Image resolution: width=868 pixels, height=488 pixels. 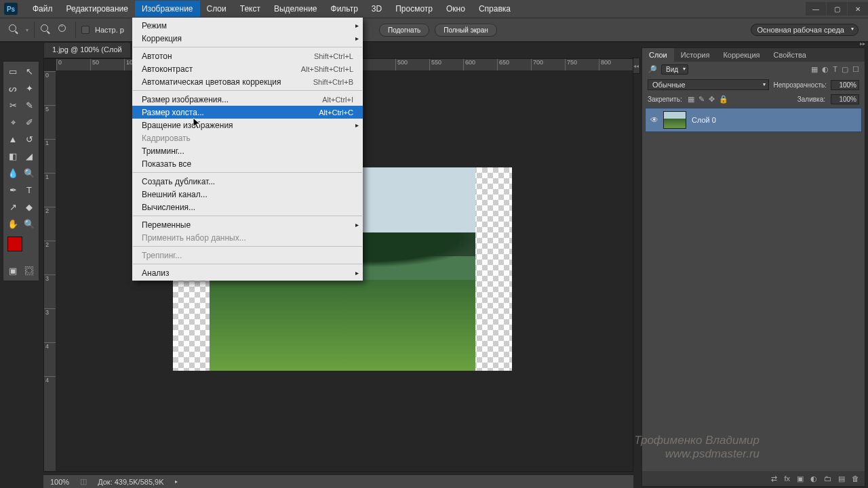 I want to click on bucket-tool-icon: ◢, so click(x=29, y=156).